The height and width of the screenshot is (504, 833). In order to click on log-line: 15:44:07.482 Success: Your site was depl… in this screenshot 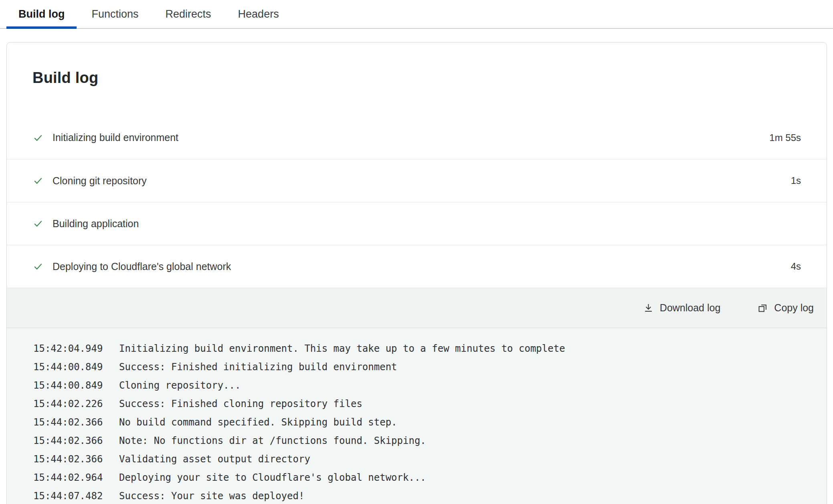, I will do `click(422, 495)`.